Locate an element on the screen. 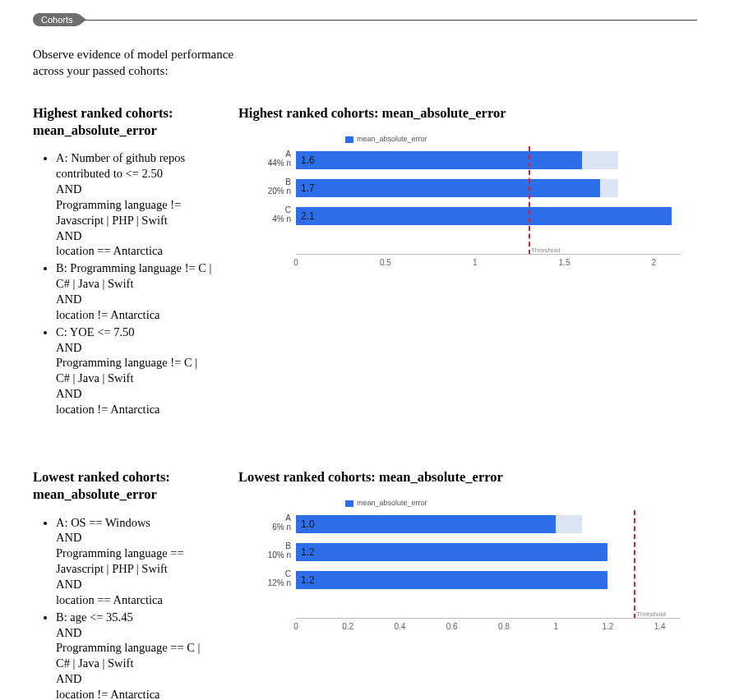  y-tick-label: A6% n is located at coordinates (269, 523).